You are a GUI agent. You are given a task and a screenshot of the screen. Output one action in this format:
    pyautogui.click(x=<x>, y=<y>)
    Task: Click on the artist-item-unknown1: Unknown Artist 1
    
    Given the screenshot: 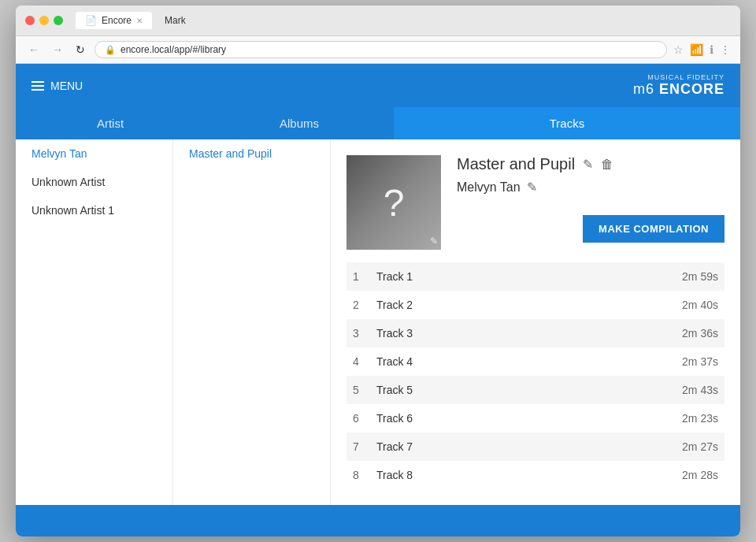 What is the action you would take?
    pyautogui.click(x=94, y=210)
    